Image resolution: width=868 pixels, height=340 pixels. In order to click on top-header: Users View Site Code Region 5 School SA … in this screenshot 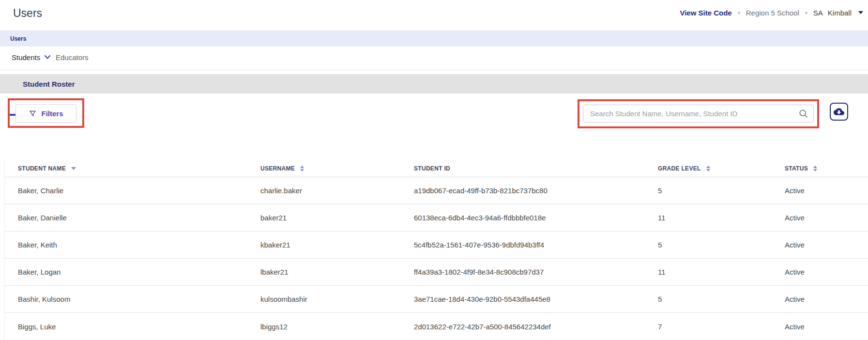, I will do `click(434, 15)`.